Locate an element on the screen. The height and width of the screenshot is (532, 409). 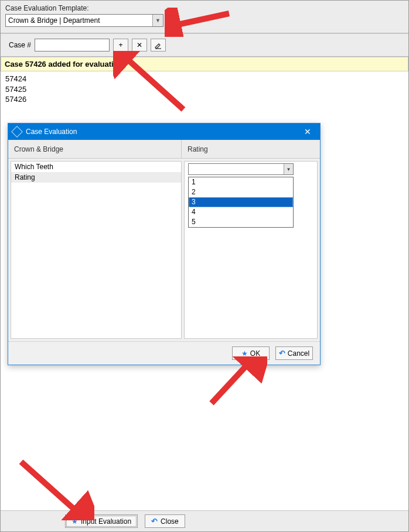
rating-option: 2 is located at coordinates (241, 192).